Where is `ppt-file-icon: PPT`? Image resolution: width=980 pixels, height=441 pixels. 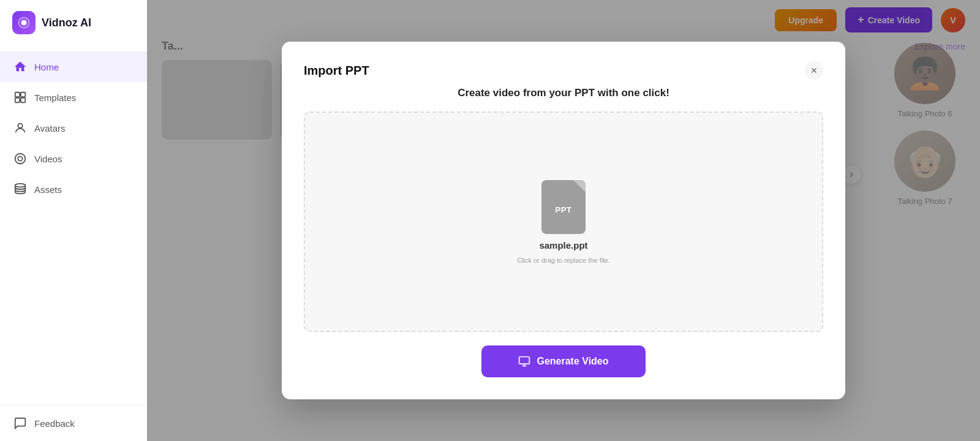 ppt-file-icon: PPT is located at coordinates (564, 207).